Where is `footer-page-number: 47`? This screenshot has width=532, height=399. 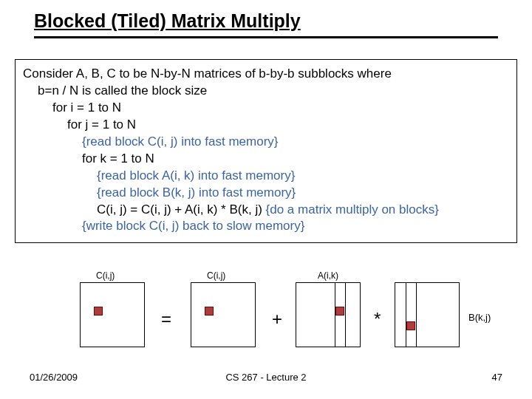
footer-page-number: 47 is located at coordinates (497, 377).